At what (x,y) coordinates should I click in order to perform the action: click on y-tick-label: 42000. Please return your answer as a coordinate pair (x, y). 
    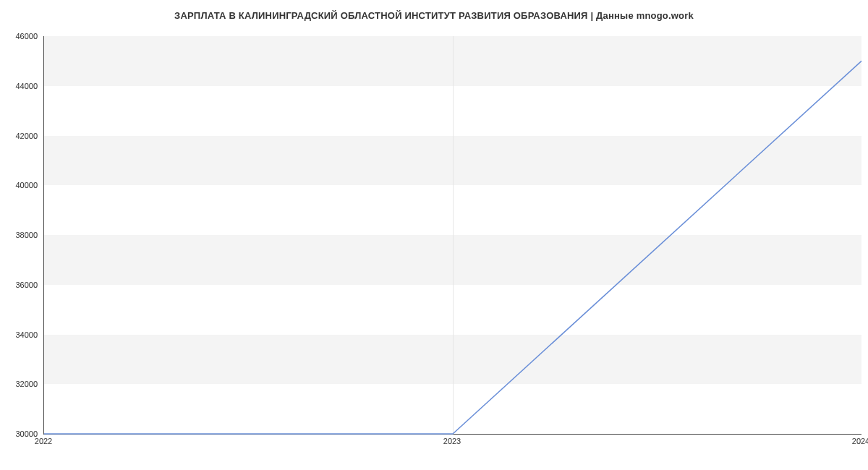
    Looking at the image, I should click on (23, 136).